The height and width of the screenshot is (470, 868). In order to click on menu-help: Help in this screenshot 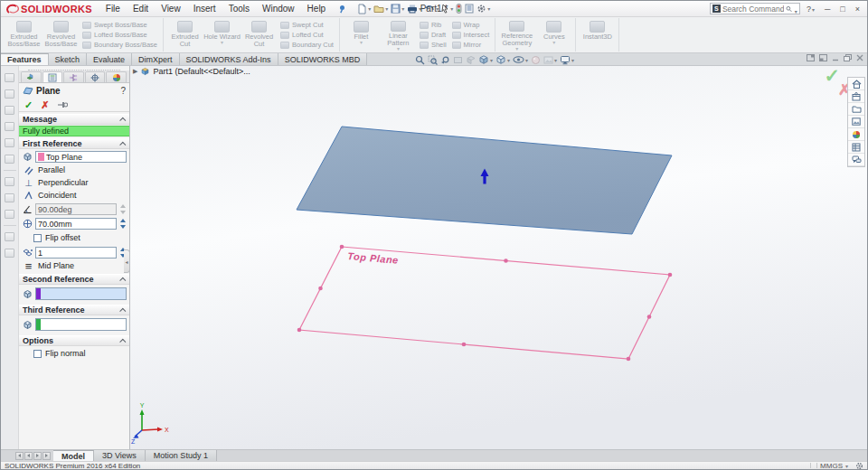, I will do `click(316, 9)`.